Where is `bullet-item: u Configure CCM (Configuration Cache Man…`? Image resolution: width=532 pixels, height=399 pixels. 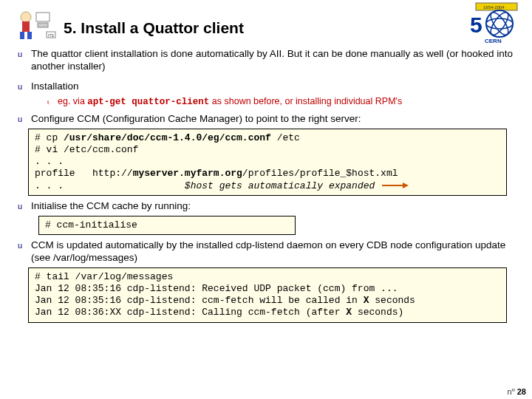 bullet-item: u Configure CCM (Configuration Cache Man… is located at coordinates (267, 120).